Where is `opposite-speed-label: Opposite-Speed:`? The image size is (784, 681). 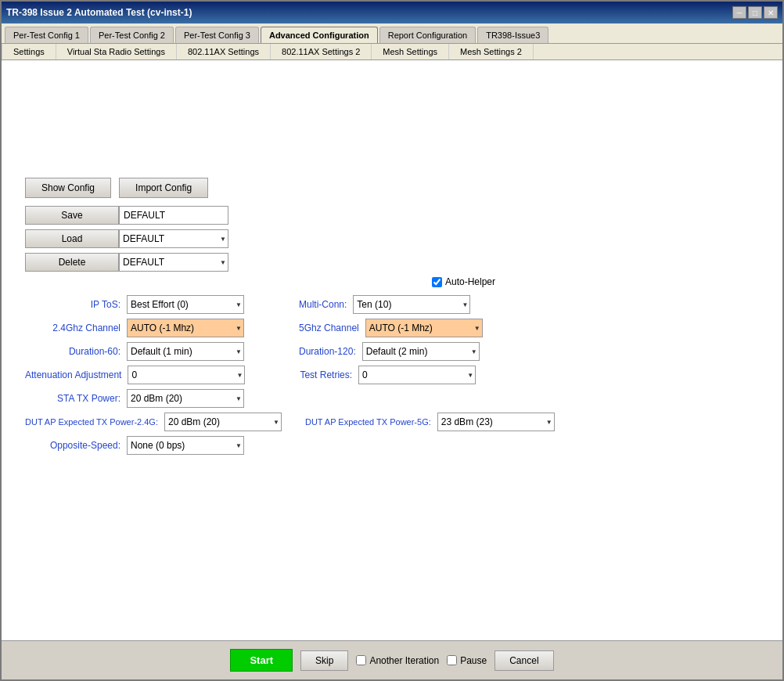
opposite-speed-label: Opposite-Speed: is located at coordinates (76, 445).